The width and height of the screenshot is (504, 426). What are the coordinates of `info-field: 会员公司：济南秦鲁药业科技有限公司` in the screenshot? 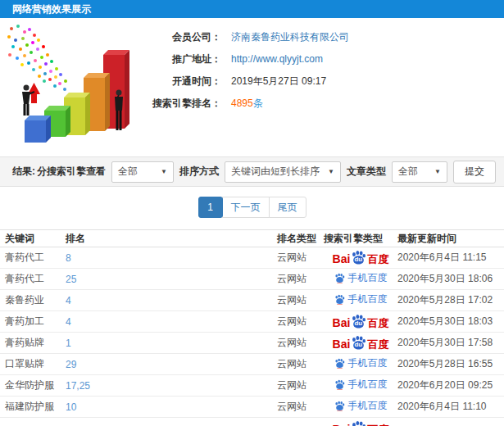 It's located at (246, 37).